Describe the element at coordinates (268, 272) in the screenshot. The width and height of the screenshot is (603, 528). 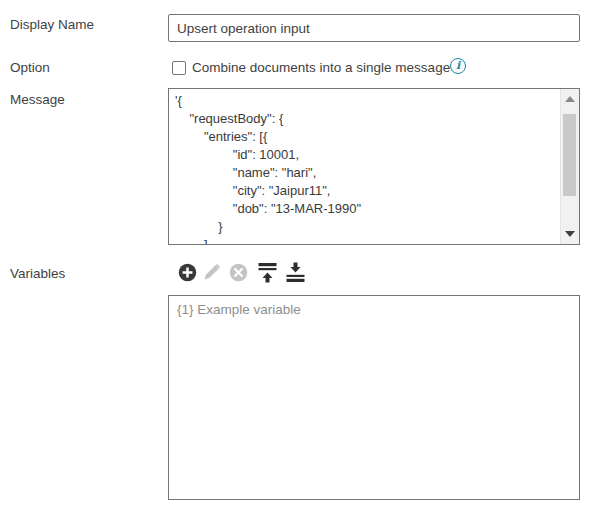
I see `move-to-top-icon` at that location.